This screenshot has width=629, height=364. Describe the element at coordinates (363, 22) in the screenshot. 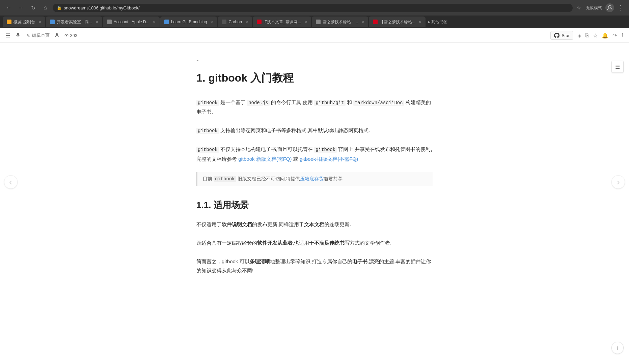

I see `tab-close-snow1: ✕` at that location.